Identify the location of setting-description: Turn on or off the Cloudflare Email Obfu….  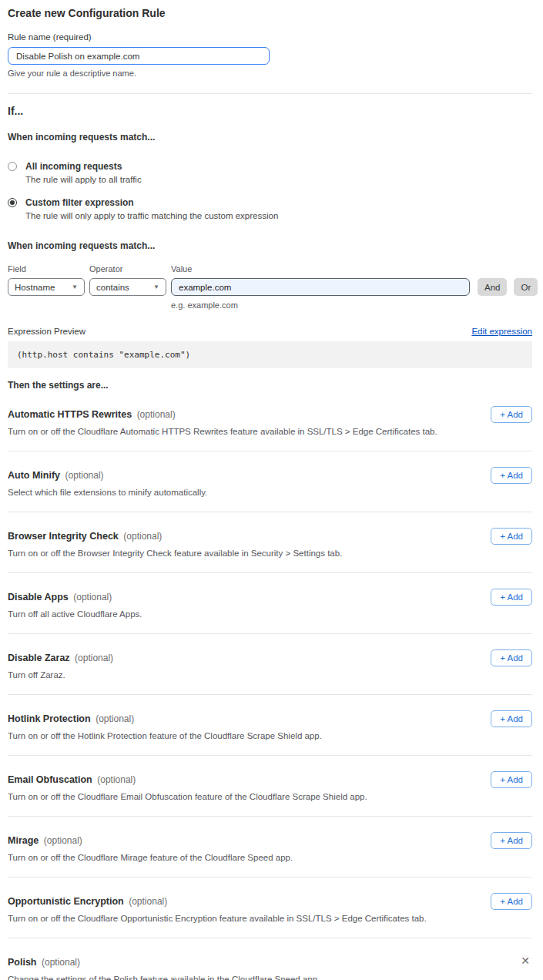
(270, 797).